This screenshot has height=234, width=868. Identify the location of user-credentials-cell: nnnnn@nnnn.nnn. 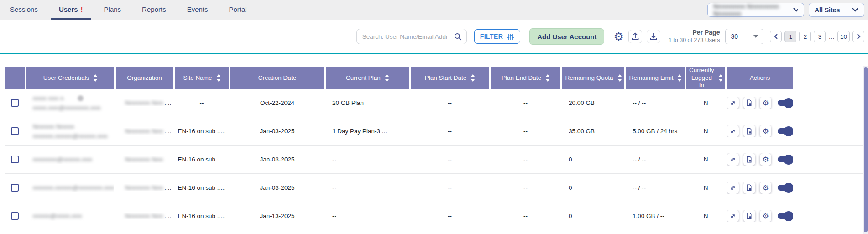
(70, 216).